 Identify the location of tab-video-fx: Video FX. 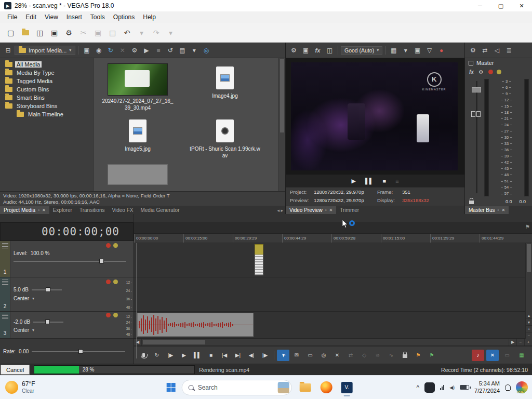
(123, 210).